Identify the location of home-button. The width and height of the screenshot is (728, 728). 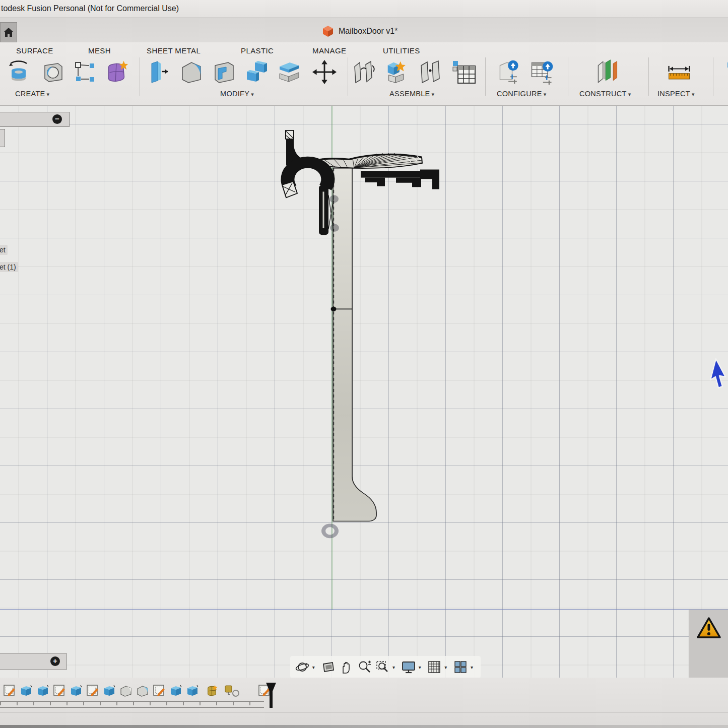
(9, 32).